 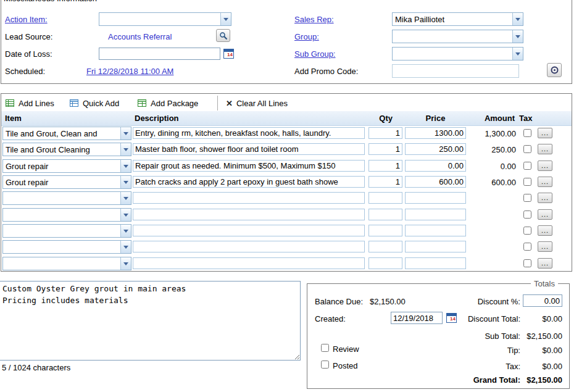 What do you see at coordinates (67, 149) in the screenshot?
I see `item-select: Tile and Grout Cleaning` at bounding box center [67, 149].